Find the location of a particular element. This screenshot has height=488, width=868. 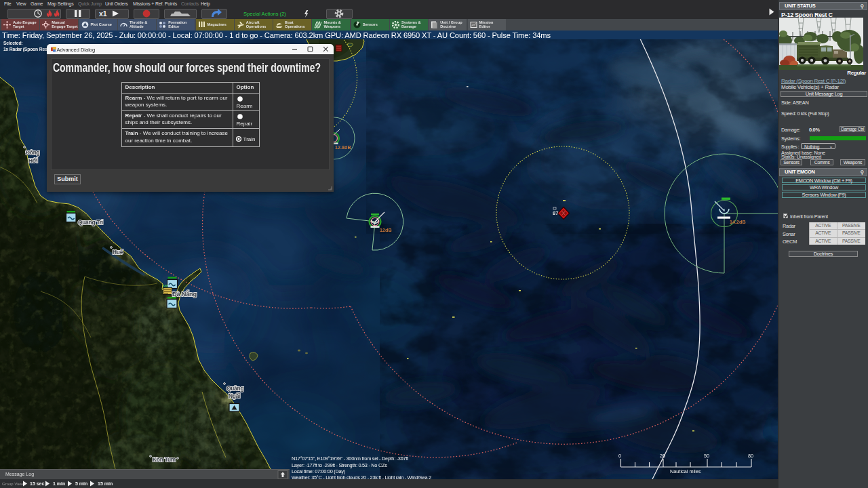

svg-text: 87 is located at coordinates (555, 213).